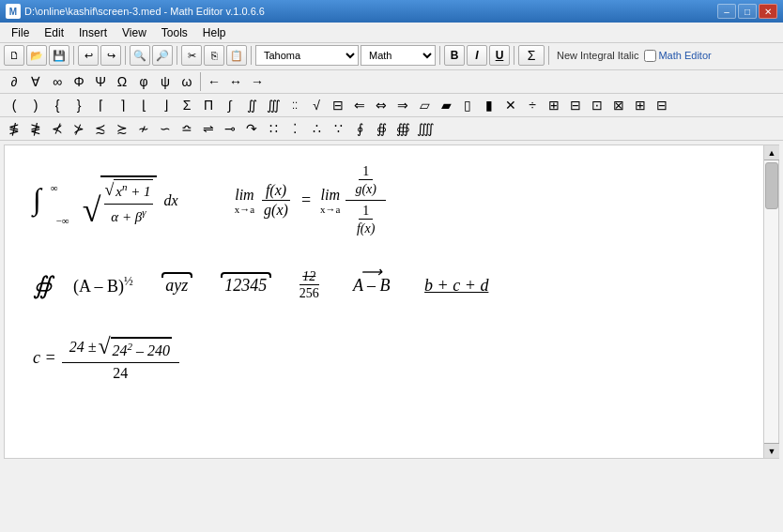 Image resolution: width=783 pixels, height=532 pixels. Describe the element at coordinates (424, 105) in the screenshot. I see `sym-rect1: ▱` at that location.